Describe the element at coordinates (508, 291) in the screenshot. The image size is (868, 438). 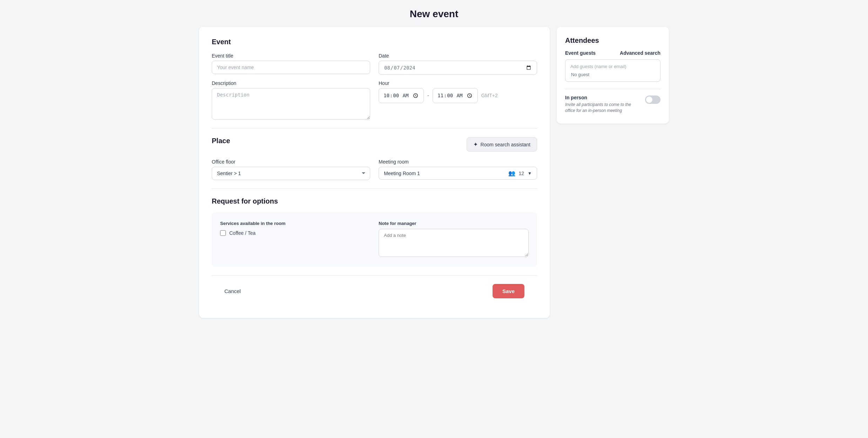
I see `save-button: Save` at that location.